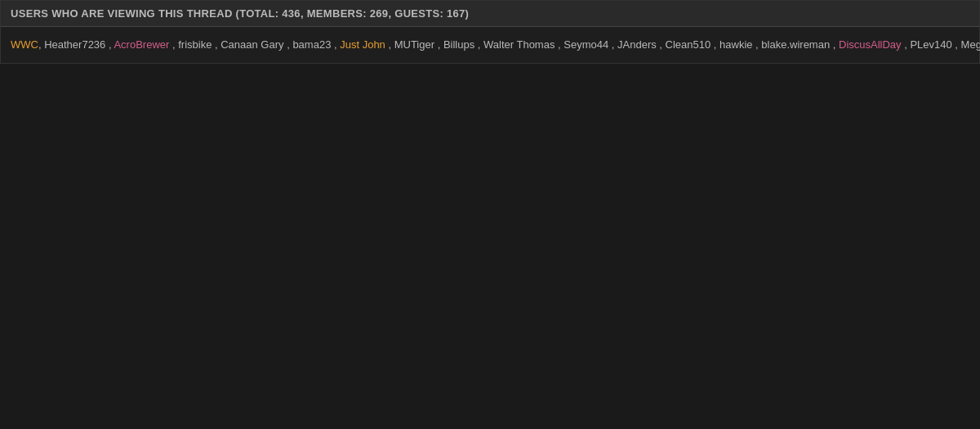  What do you see at coordinates (495, 44) in the screenshot?
I see `user-list-text: WWC, Heather7236 , AcroBrewer , frisbike…` at bounding box center [495, 44].